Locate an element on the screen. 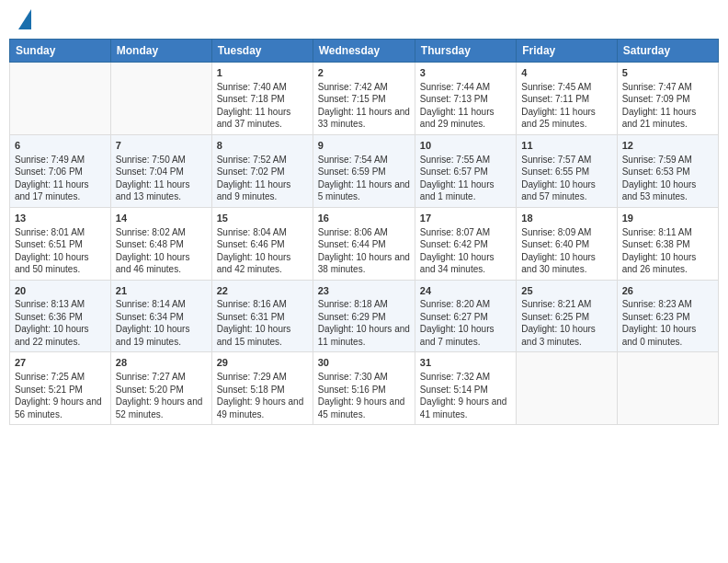  page-header is located at coordinates (364, 21).